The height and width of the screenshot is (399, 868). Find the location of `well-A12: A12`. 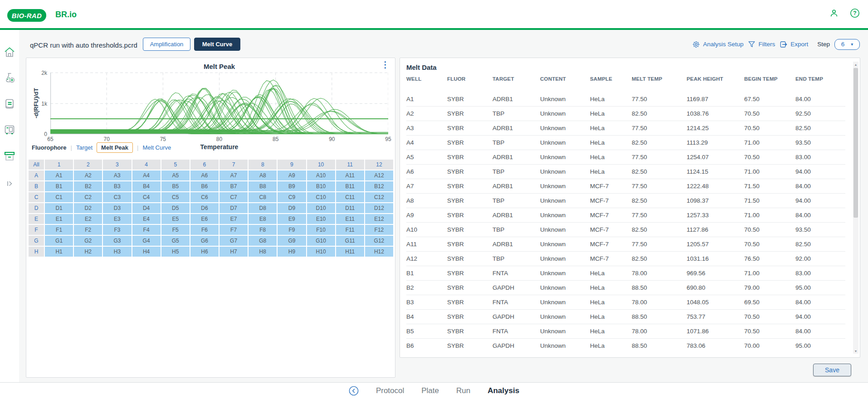

well-A12: A12 is located at coordinates (379, 175).